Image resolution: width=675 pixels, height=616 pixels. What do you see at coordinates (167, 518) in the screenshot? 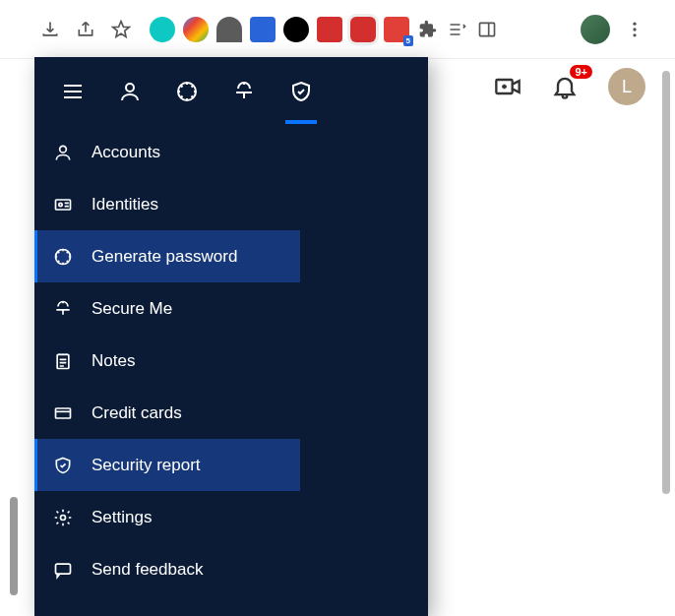
I see `menu-item-settings: Settings` at bounding box center [167, 518].